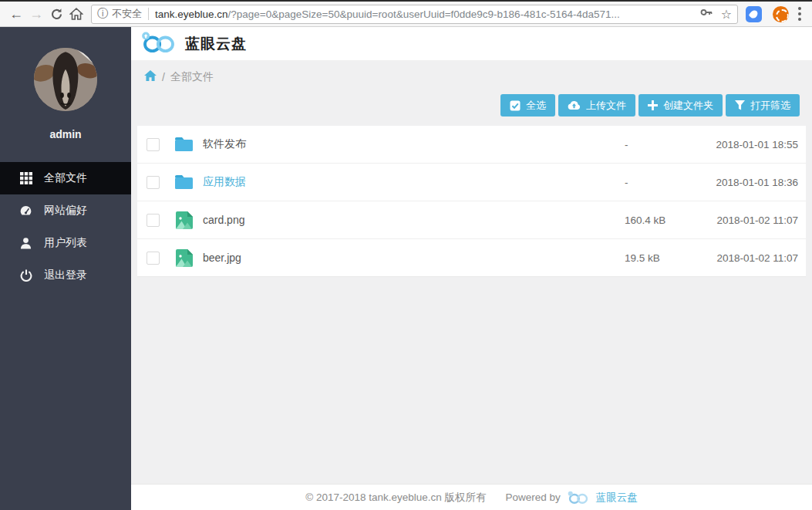 The image size is (812, 510). What do you see at coordinates (66, 243) in the screenshot?
I see `sidebar-item-user-list: 用户列表` at bounding box center [66, 243].